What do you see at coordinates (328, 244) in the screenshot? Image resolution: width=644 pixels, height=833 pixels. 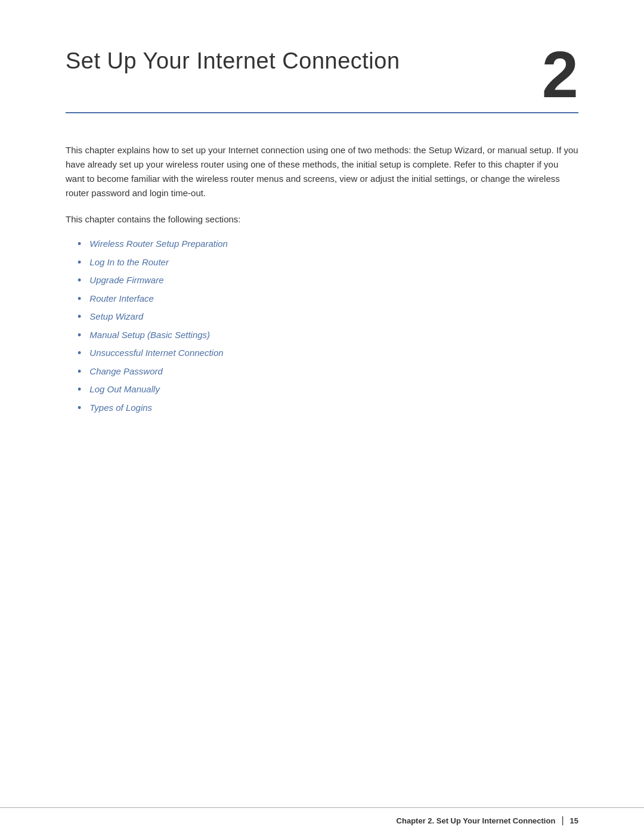 I see `list-item: • Wireless Router Setup Preparation` at bounding box center [328, 244].